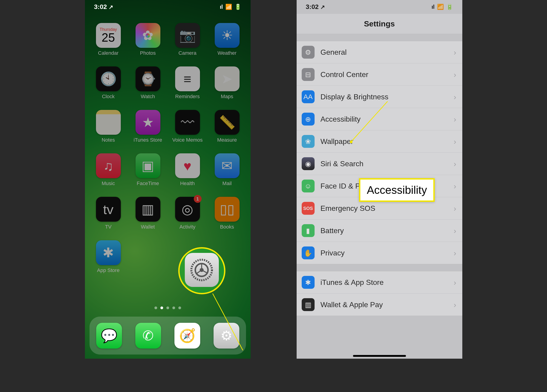 This screenshot has width=547, height=392. What do you see at coordinates (188, 35) in the screenshot?
I see `camera-app-icon: 📷` at bounding box center [188, 35].